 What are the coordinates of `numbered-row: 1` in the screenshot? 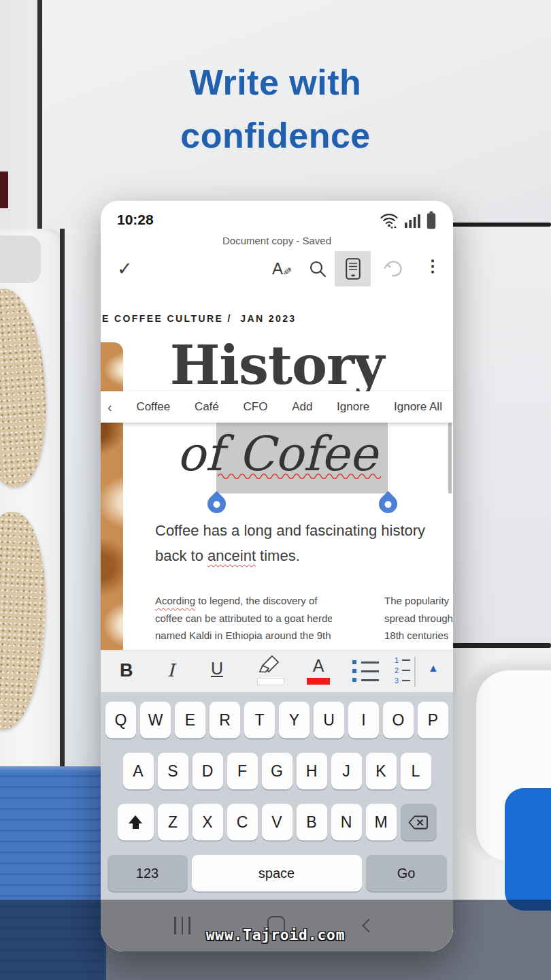 It's located at (403, 660).